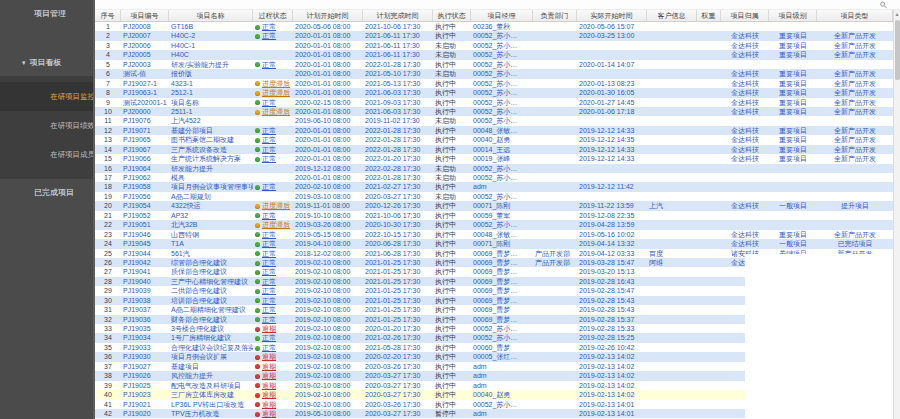 This screenshot has height=419, width=900. What do you see at coordinates (145, 328) in the screenshot?
I see `cell-code: PJ19035` at bounding box center [145, 328].